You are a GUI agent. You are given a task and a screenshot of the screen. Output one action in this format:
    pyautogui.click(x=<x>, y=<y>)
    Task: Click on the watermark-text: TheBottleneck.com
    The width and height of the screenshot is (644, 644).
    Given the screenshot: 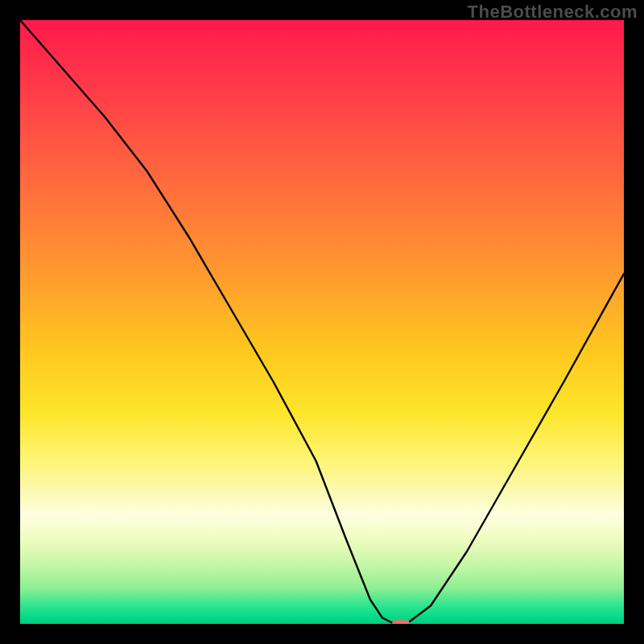 What is the action you would take?
    pyautogui.click(x=552, y=12)
    